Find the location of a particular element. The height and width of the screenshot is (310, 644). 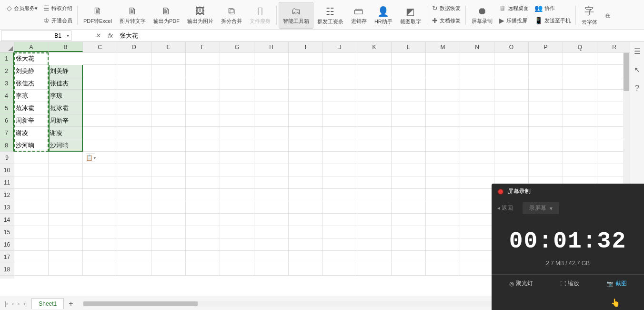

row-header: 1 is located at coordinates (7, 59).